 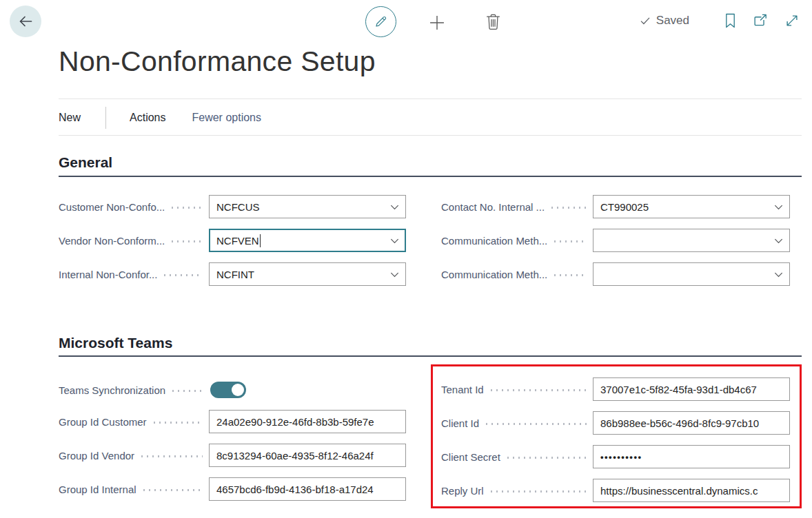 What do you see at coordinates (97, 456) in the screenshot?
I see `field-label: Group Id Vendor` at bounding box center [97, 456].